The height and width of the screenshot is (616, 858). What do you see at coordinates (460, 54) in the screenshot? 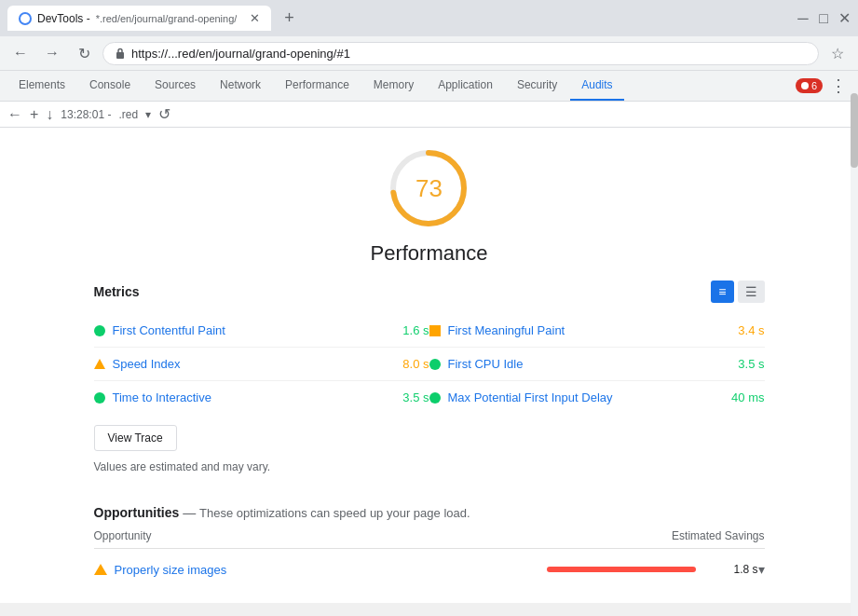
I see `address-bar: https://...red/en/journal/grand-opening/…` at bounding box center [460, 54].